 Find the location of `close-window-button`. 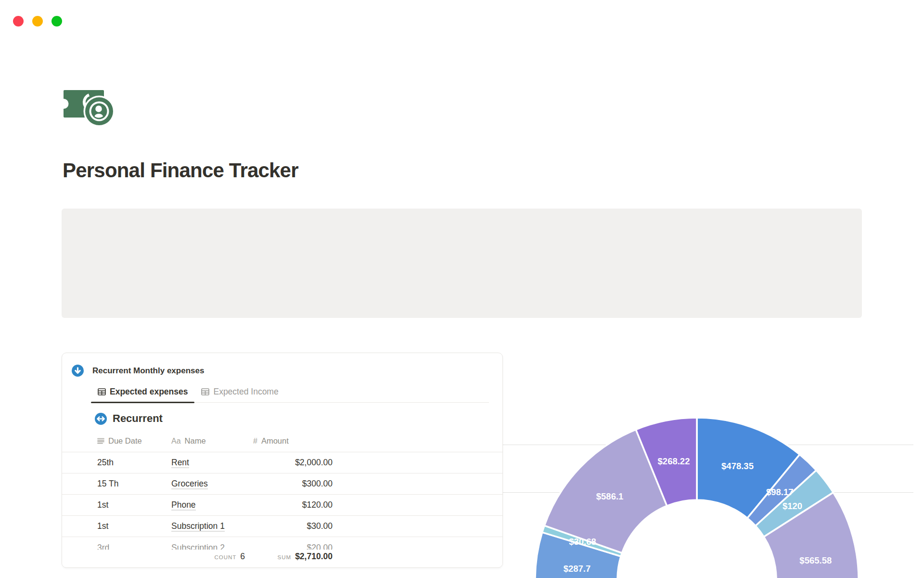

close-window-button is located at coordinates (18, 21).